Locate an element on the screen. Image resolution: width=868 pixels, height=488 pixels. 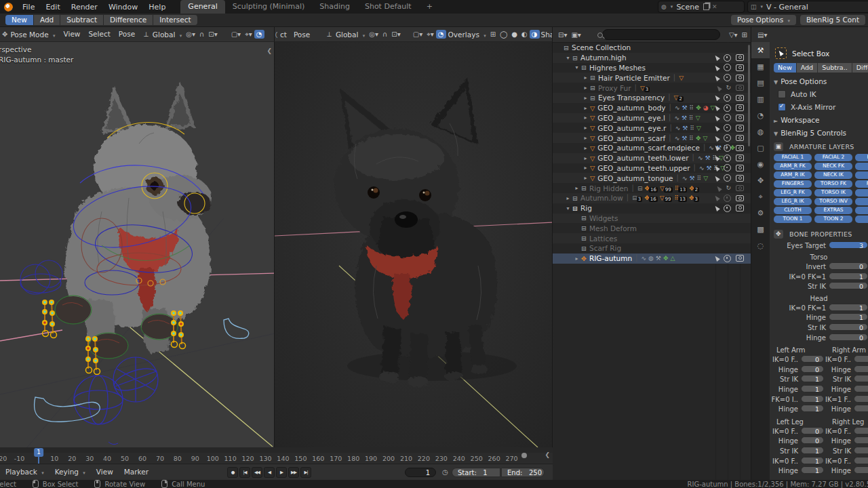
outliner-row-geo-autumn-eye-r: ▸▽GEO_autumn_eye.r│∿⚒⠿▽ is located at coordinates (652, 127).